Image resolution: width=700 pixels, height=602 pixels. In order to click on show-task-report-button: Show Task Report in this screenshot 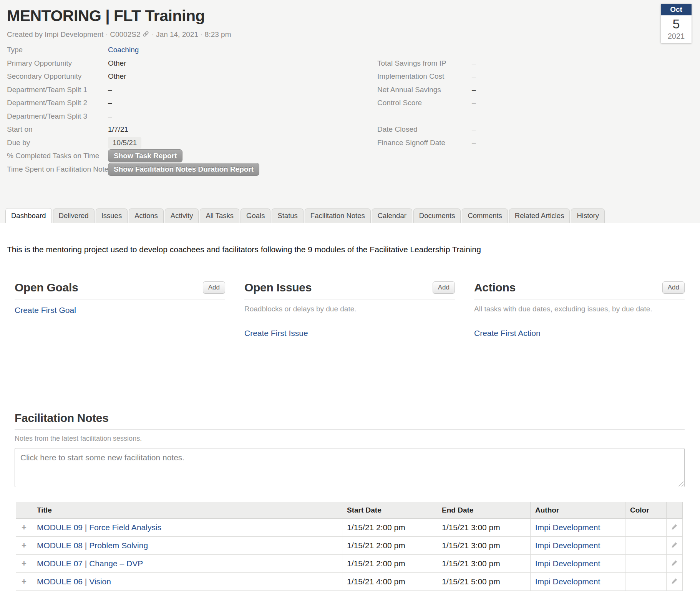, I will do `click(145, 156)`.